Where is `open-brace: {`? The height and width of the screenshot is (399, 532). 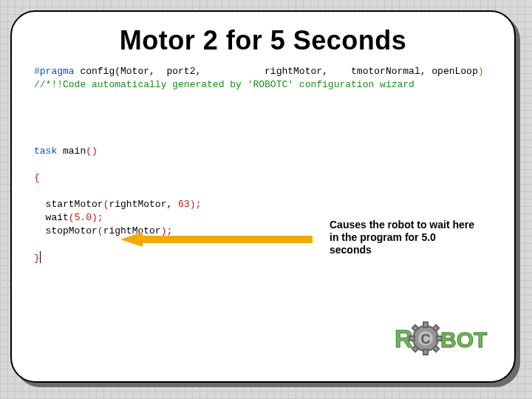 open-brace: { is located at coordinates (37, 177).